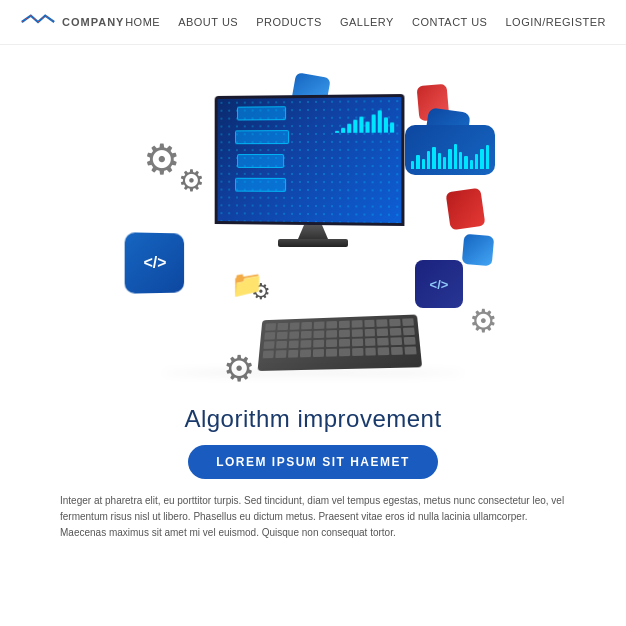  Describe the element at coordinates (439, 284) in the screenshot. I see `code-tag-right-icon: </>` at that location.